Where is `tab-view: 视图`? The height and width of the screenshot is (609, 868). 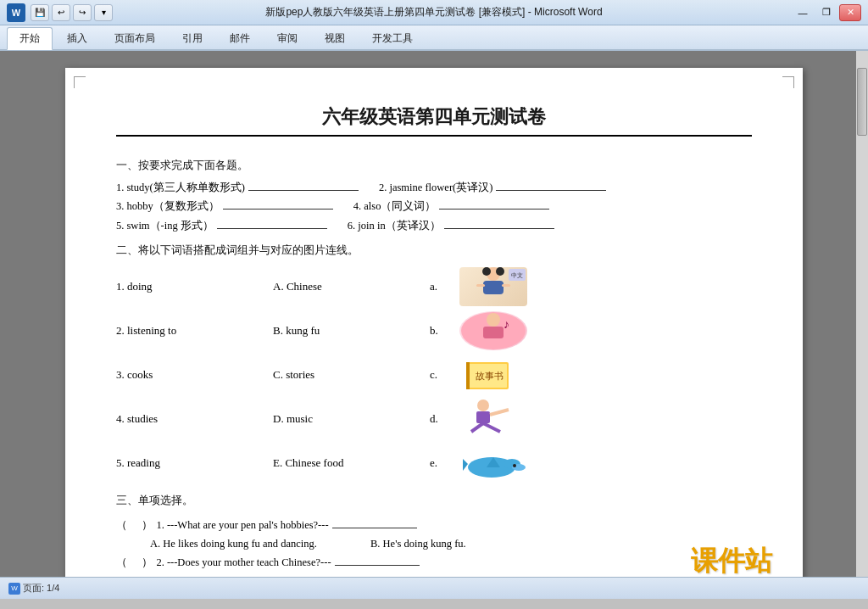 tab-view: 视图 is located at coordinates (335, 38).